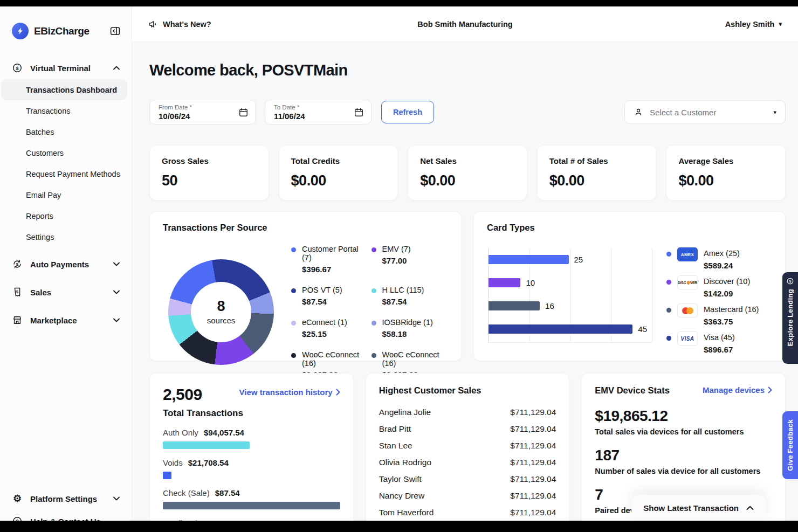 This screenshot has width=798, height=532. What do you see at coordinates (570, 295) in the screenshot?
I see `card-types-bar-chart: 25 10 16 45` at bounding box center [570, 295].